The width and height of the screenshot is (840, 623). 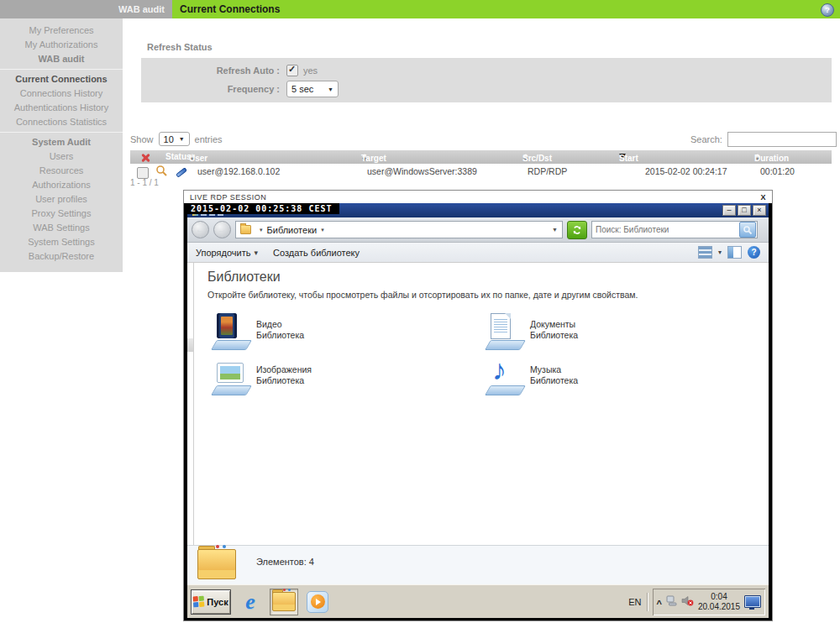 I want to click on top-bar: WAB audit Current Connections ?, so click(x=420, y=9).